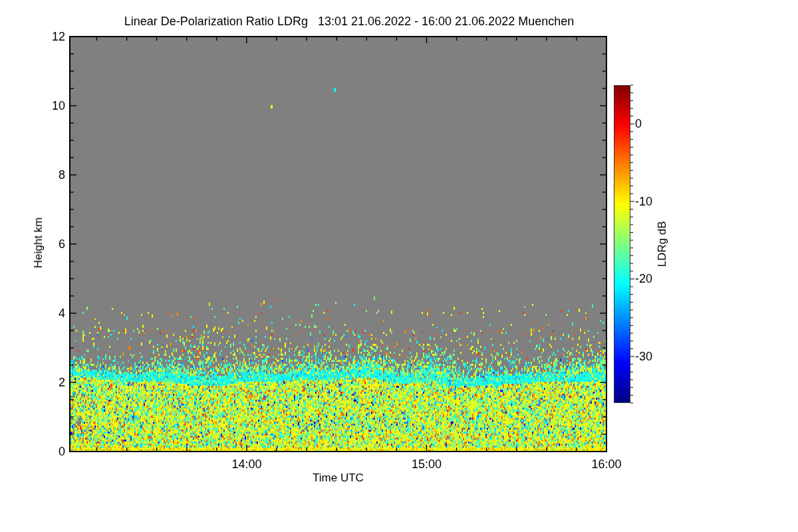 The height and width of the screenshot is (532, 798). What do you see at coordinates (49, 383) in the screenshot?
I see `y-tick-label: 2` at bounding box center [49, 383].